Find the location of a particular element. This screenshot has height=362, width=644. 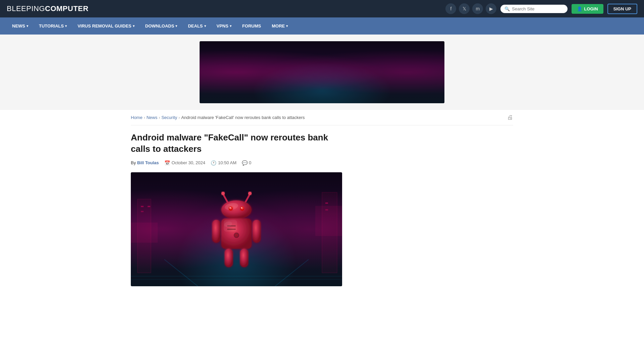

nav-label-deals: DEALS is located at coordinates (195, 26).